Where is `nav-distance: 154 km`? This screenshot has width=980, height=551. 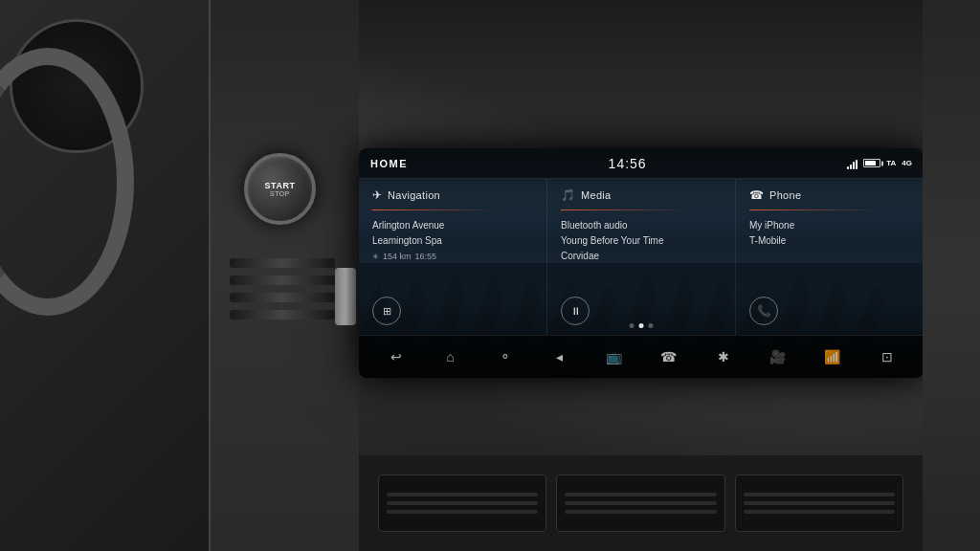
nav-distance: 154 km is located at coordinates (397, 256).